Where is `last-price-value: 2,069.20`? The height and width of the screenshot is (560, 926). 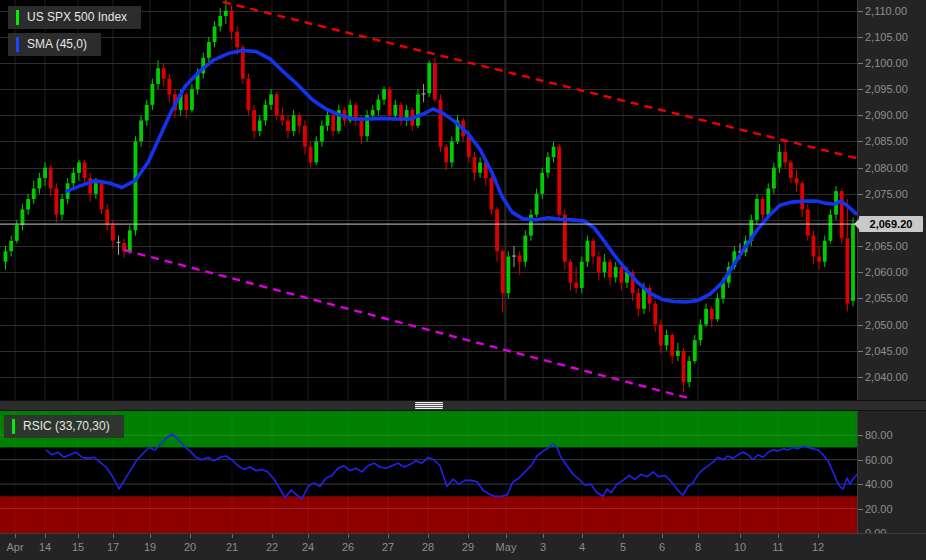 last-price-value: 2,069.20 is located at coordinates (892, 224).